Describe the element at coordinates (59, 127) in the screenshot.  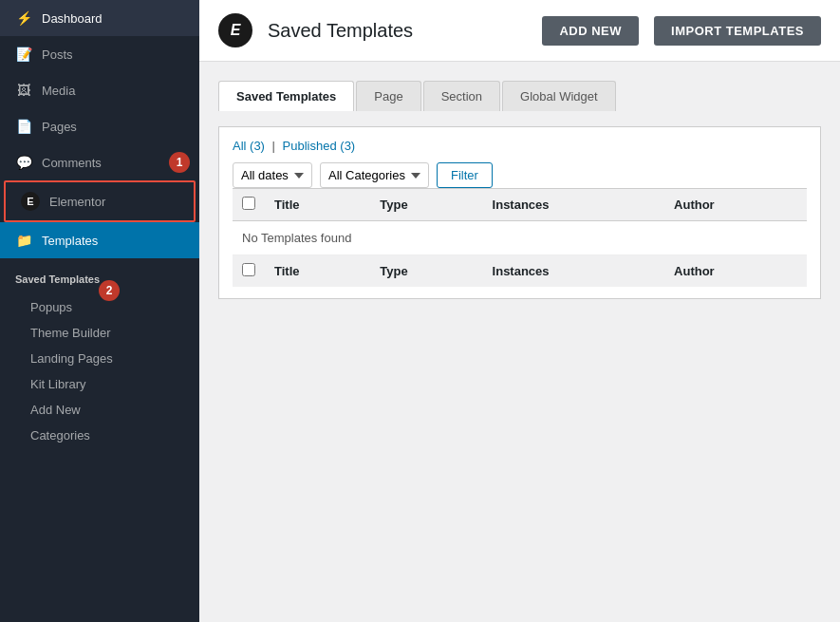
I see `sidebar-item-label: Pages` at that location.